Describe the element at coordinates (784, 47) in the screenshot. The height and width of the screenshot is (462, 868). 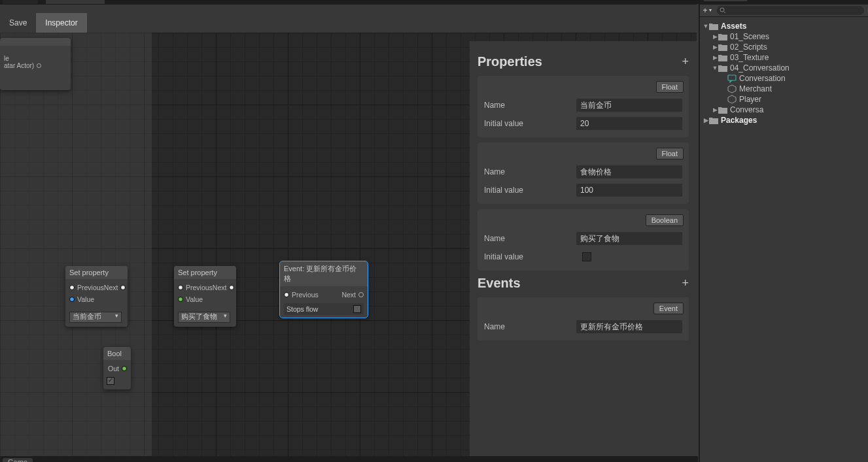
I see `tree-item-scripts: ▶ 02_Scripts` at that location.